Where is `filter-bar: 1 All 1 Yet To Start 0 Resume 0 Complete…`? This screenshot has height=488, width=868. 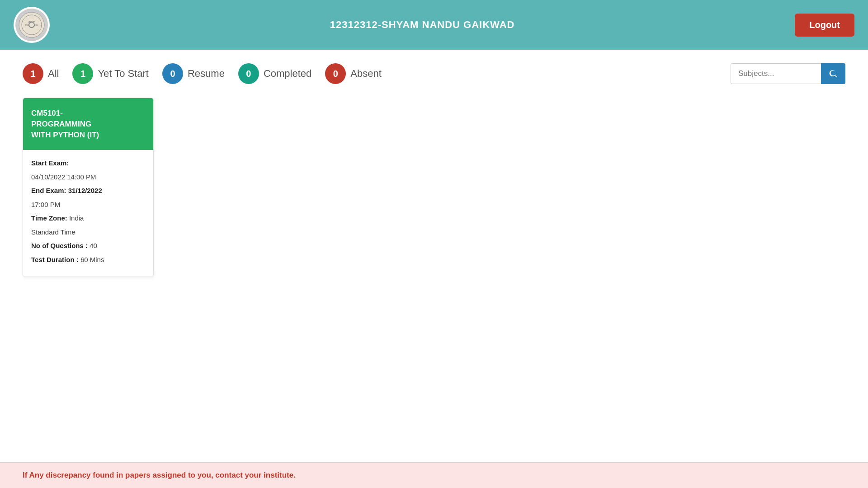
filter-bar: 1 All 1 Yet To Start 0 Resume 0 Complete… is located at coordinates (434, 74).